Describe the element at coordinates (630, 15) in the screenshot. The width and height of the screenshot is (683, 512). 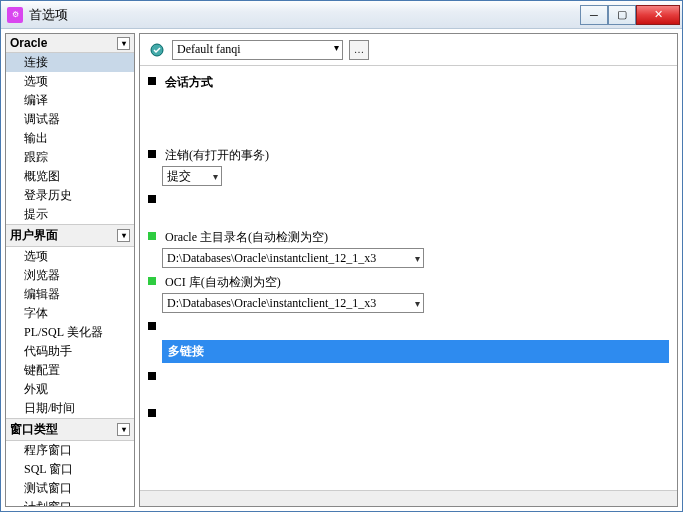
I see `window-buttons: ─ ▢ ✕` at that location.